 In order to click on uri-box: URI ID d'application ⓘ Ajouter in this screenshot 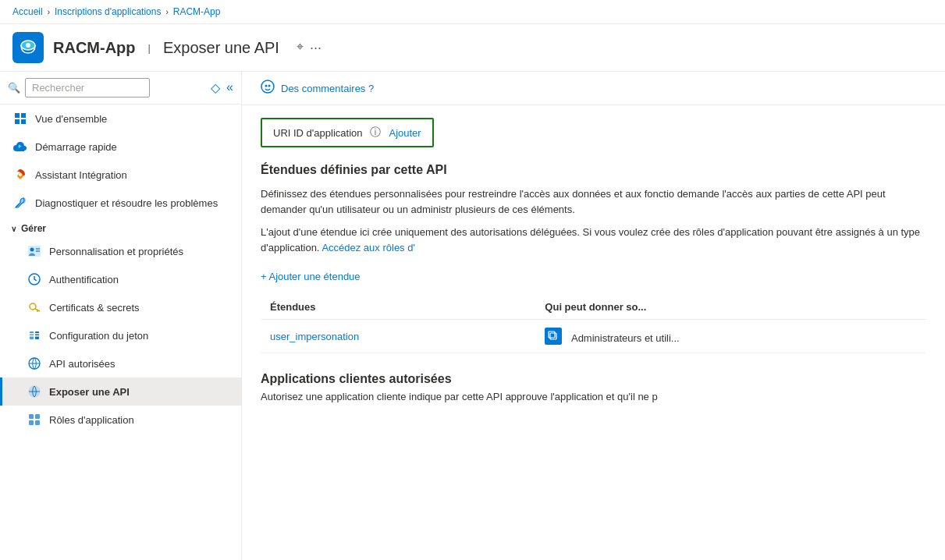, I will do `click(347, 133)`.